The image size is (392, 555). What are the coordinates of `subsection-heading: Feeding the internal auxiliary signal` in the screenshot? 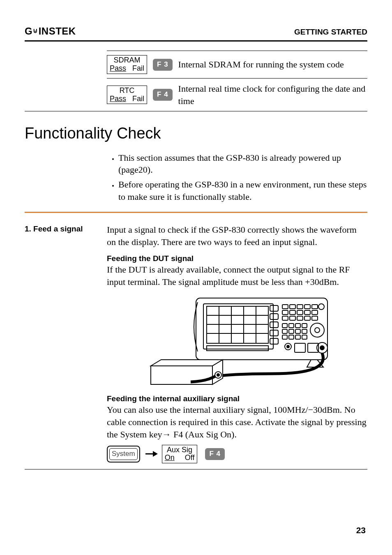 It's located at (237, 399).